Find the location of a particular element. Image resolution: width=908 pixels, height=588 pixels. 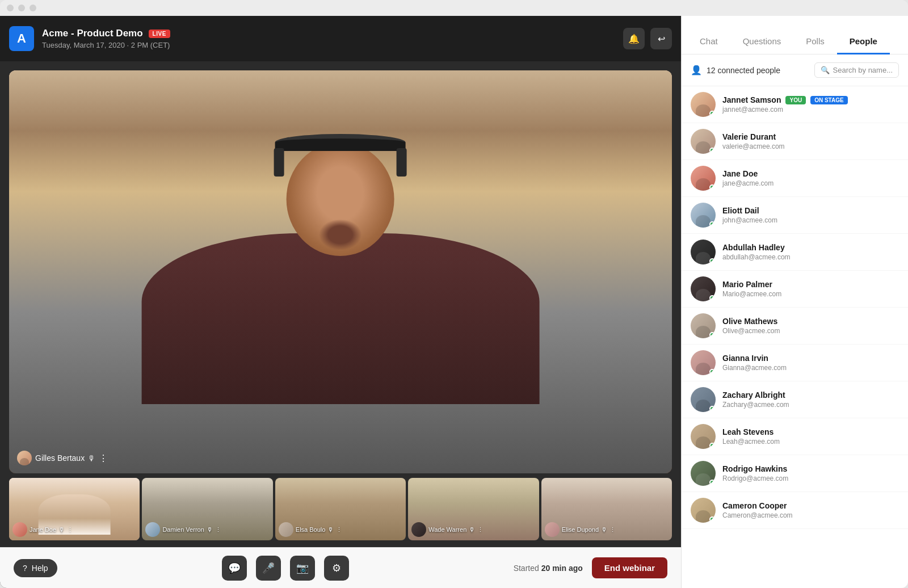

person-info: Gianna Irvin Gianna@acmee.com is located at coordinates (810, 363).